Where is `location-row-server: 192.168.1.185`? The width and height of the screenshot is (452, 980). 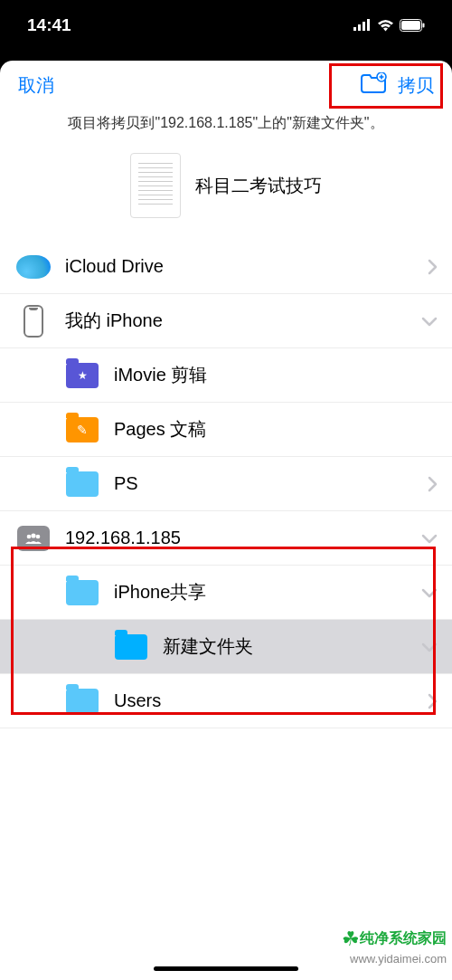 location-row-server: 192.168.1.185 is located at coordinates (226, 538).